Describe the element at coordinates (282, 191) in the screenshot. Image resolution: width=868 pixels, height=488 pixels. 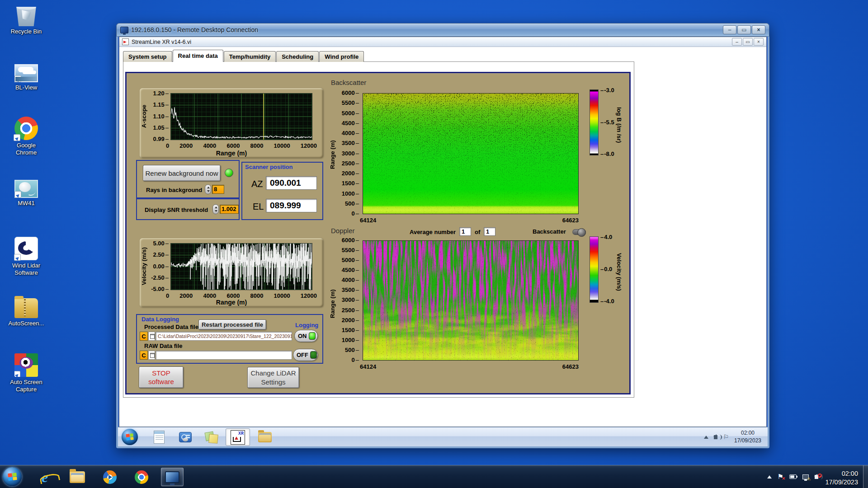
I see `scanner-position-box: Scanner position AZ 090.001 EL 089.999` at that location.